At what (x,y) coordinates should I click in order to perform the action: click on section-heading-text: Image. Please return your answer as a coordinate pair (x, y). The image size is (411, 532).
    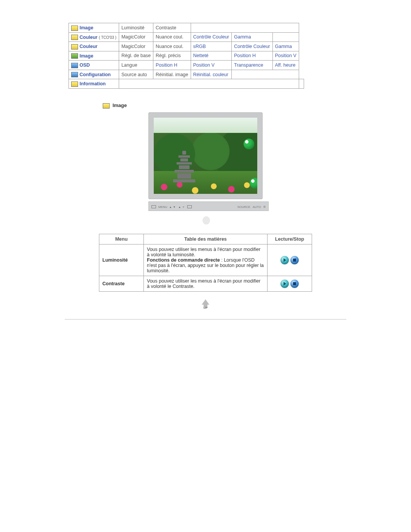
    Looking at the image, I should click on (120, 105).